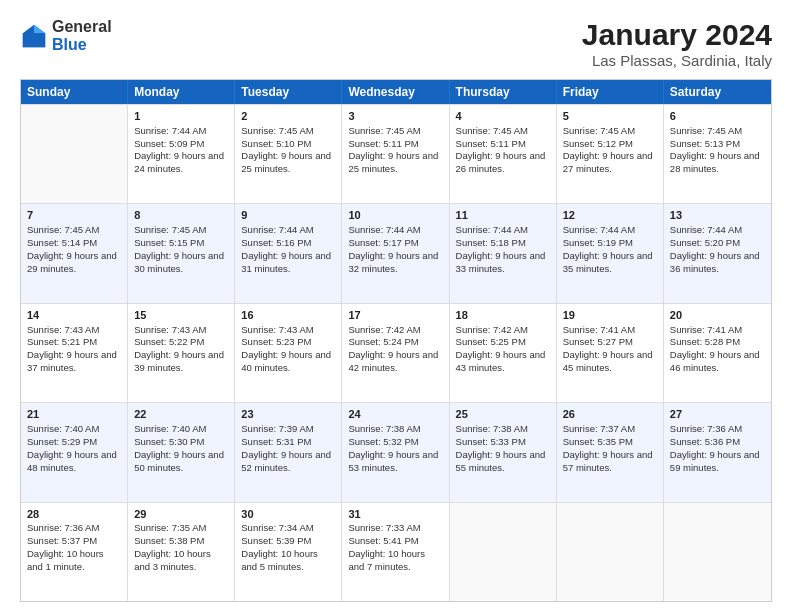 This screenshot has height=612, width=792. What do you see at coordinates (181, 116) in the screenshot?
I see `day-number: 1` at bounding box center [181, 116].